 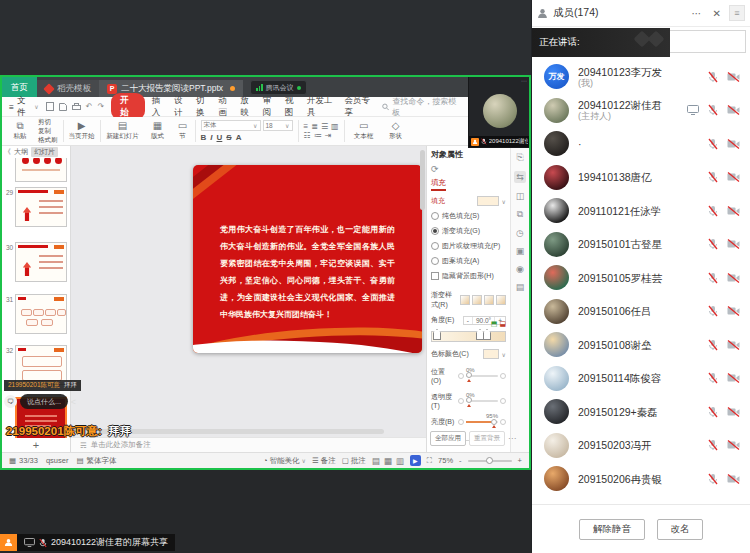 I want to click on format-u-button: U, so click(x=220, y=138).